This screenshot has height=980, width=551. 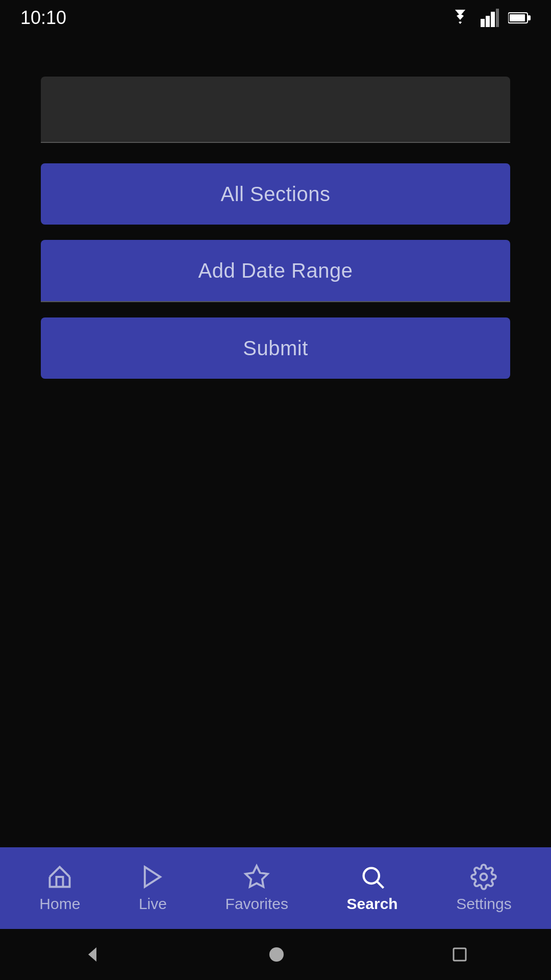 What do you see at coordinates (490, 18) in the screenshot?
I see `status-icons` at bounding box center [490, 18].